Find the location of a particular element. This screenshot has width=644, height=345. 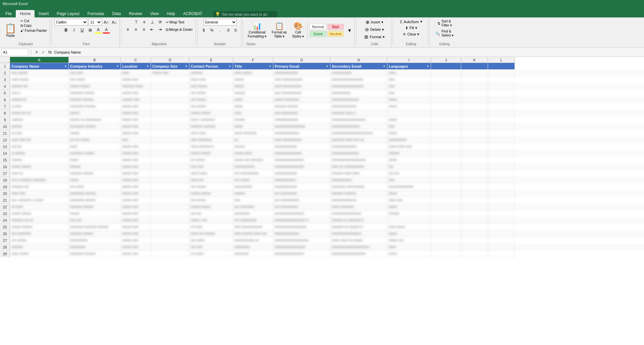

cell-F1: Title ▼ is located at coordinates (253, 66).